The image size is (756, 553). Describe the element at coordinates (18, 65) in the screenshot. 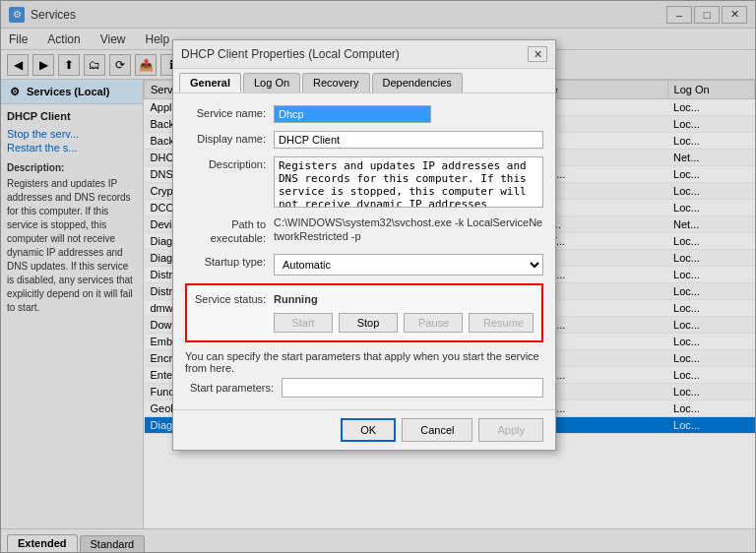

I see `toolbar-back: ◀` at that location.